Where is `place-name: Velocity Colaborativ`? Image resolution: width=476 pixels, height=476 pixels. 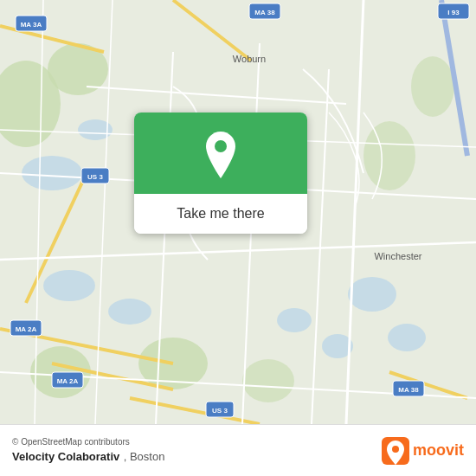
place-name: Velocity Colaborativ is located at coordinates (66, 457).